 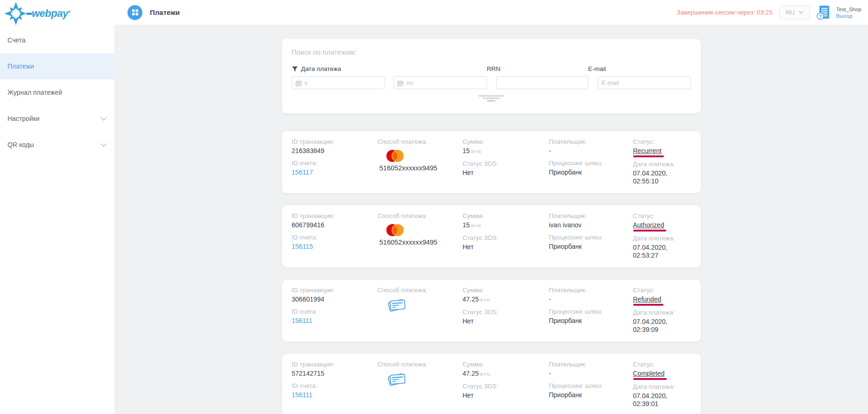 I want to click on payment-date-value: 07.04.2020, 02:53:27, so click(x=662, y=252).